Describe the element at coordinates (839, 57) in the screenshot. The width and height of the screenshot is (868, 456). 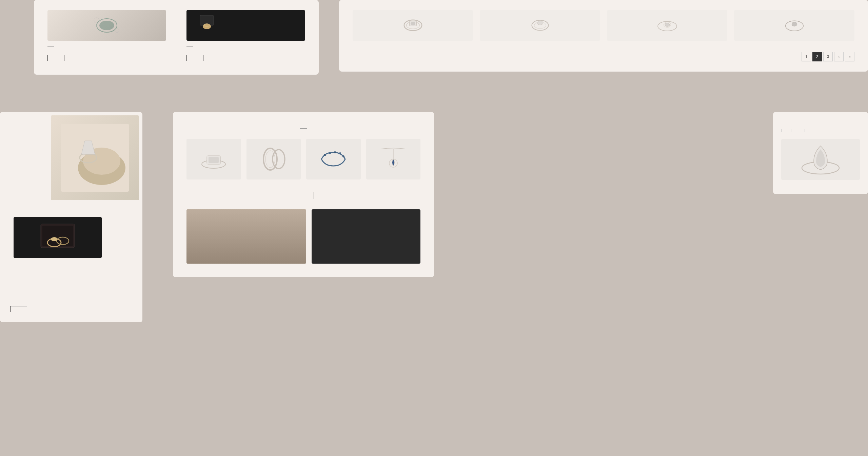
I see `prev-page-button: ‹` at that location.